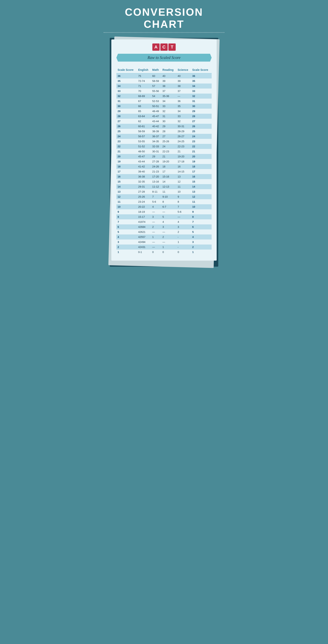 The image size is (328, 644). I want to click on table-cell-30-1: 42684, so click(144, 227).